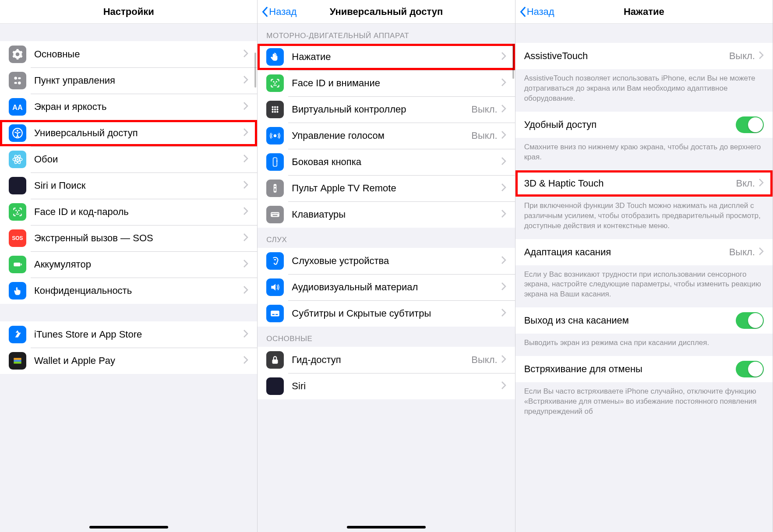 This screenshot has height=532, width=773. I want to click on settings-row: Гид-доступВыкл., so click(386, 360).